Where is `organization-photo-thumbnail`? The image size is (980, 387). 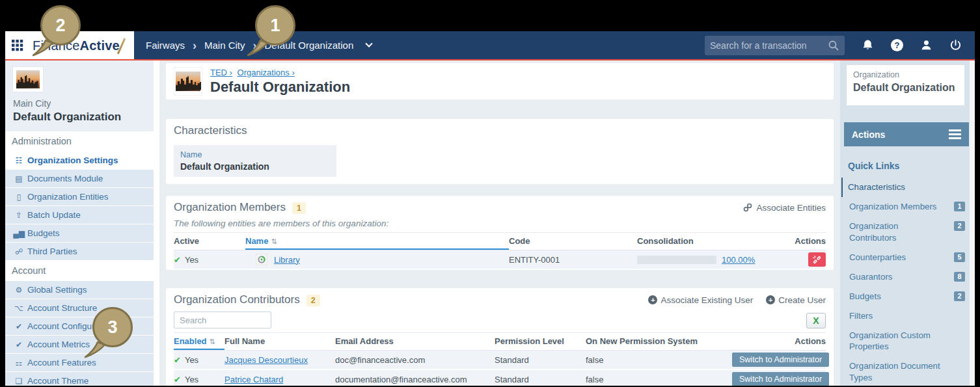 organization-photo-thumbnail is located at coordinates (188, 81).